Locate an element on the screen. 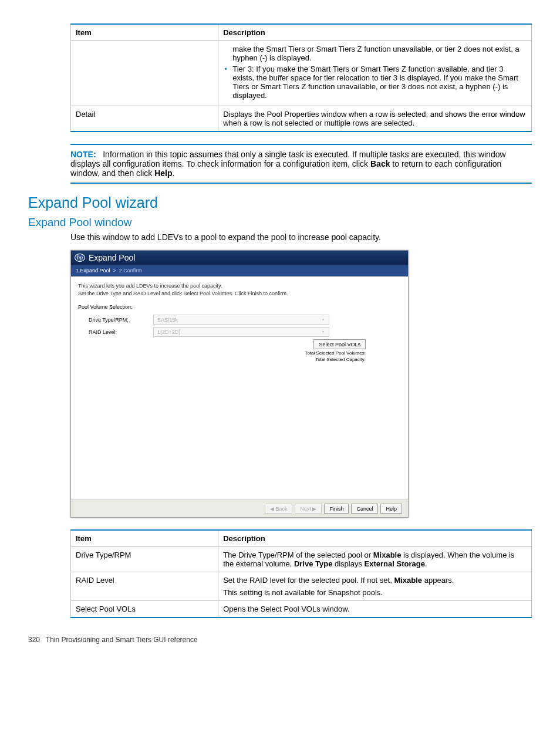 The height and width of the screenshot is (746, 560). raid-level-select: 1(2D+2D) ▼ is located at coordinates (241, 332).